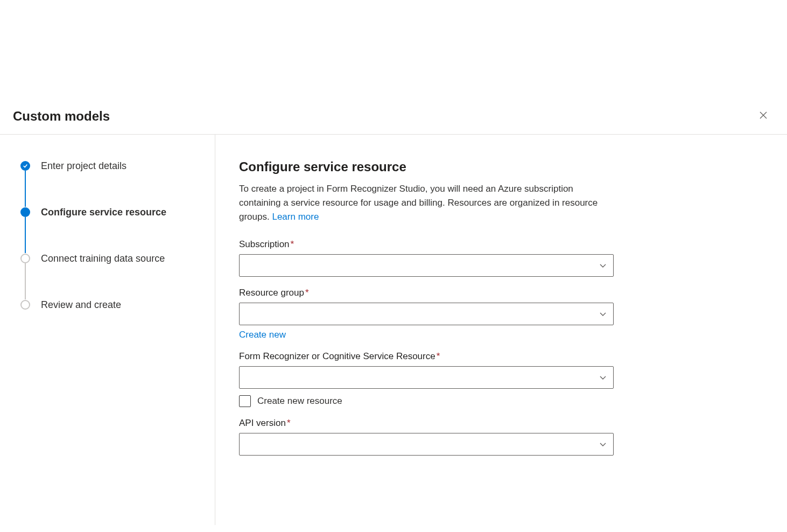 This screenshot has height=532, width=787. Describe the element at coordinates (426, 379) in the screenshot. I see `field-service-resource: Form Recognizer or Cognitive Service Res…` at that location.